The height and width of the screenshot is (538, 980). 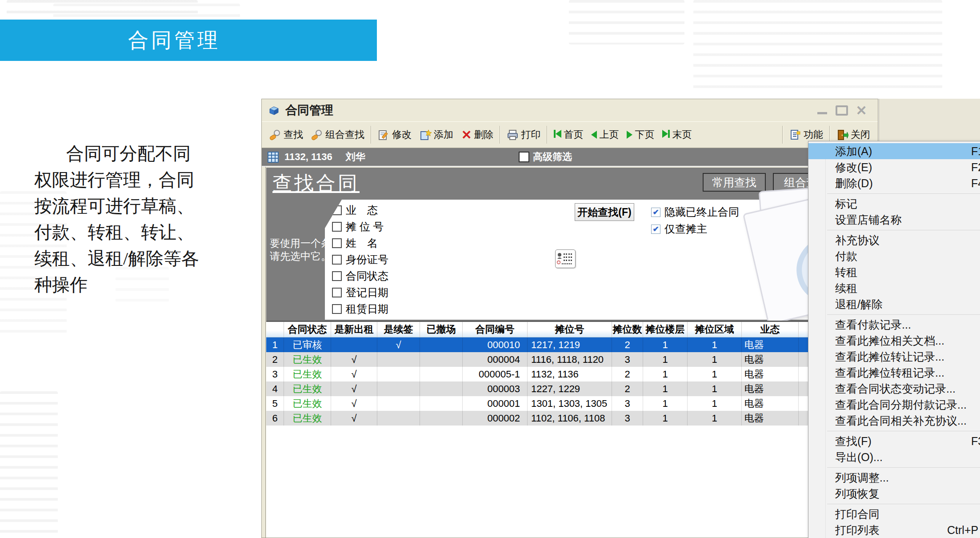 What do you see at coordinates (894, 494) in the screenshot?
I see `menu-item-column-restore: 列项恢复` at bounding box center [894, 494].